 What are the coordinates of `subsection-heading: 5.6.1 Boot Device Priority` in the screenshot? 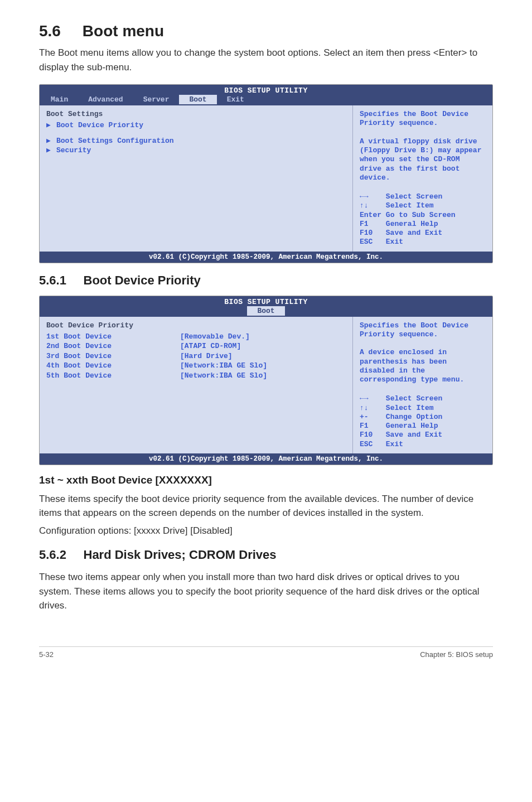 It's located at (266, 281).